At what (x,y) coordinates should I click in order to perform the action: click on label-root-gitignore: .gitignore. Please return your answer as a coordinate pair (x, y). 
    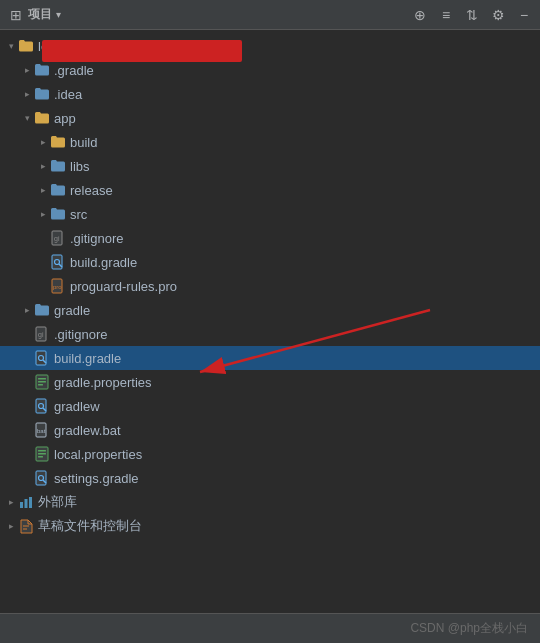
    Looking at the image, I should click on (80, 334).